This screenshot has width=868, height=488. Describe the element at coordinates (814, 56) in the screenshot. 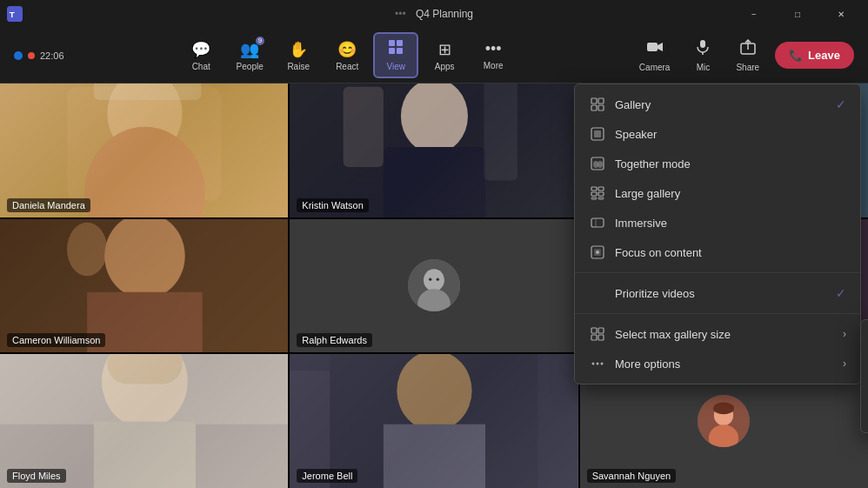

I see `leave-button: 📞 Leave` at that location.